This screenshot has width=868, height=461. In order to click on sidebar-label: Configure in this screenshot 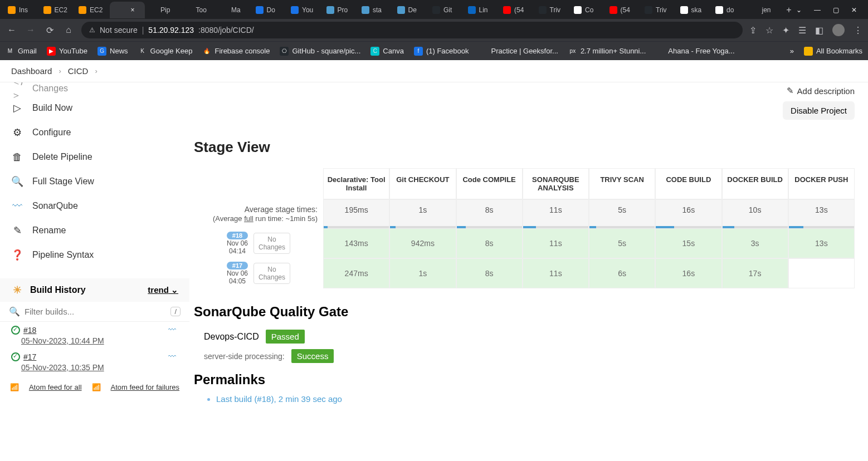, I will do `click(51, 133)`.